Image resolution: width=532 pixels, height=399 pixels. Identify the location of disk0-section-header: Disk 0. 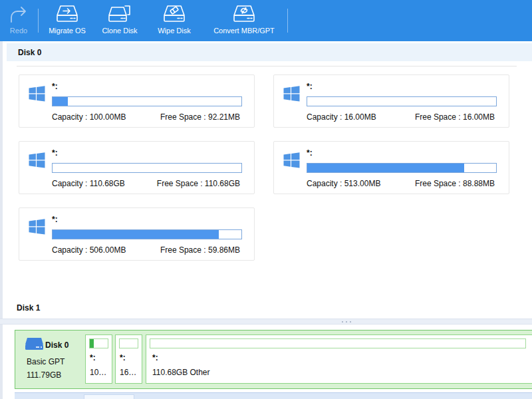
(269, 52).